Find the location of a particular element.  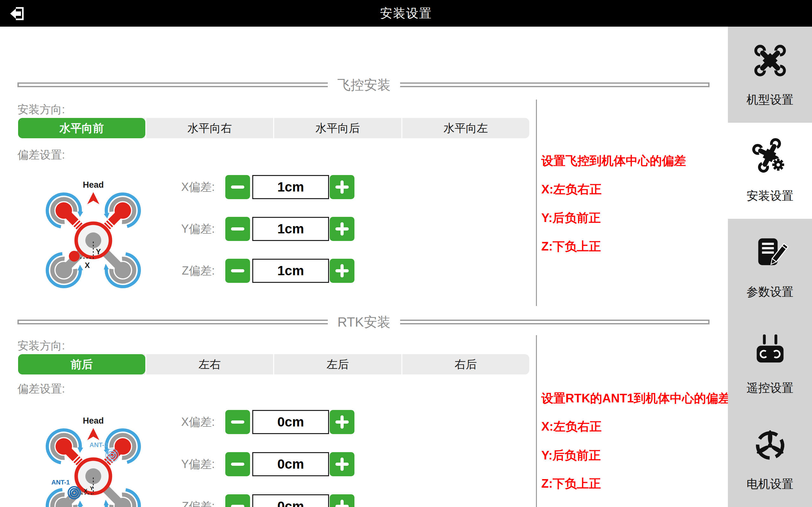

sidebar-item-installation-settings: 安装设置 is located at coordinates (770, 171).